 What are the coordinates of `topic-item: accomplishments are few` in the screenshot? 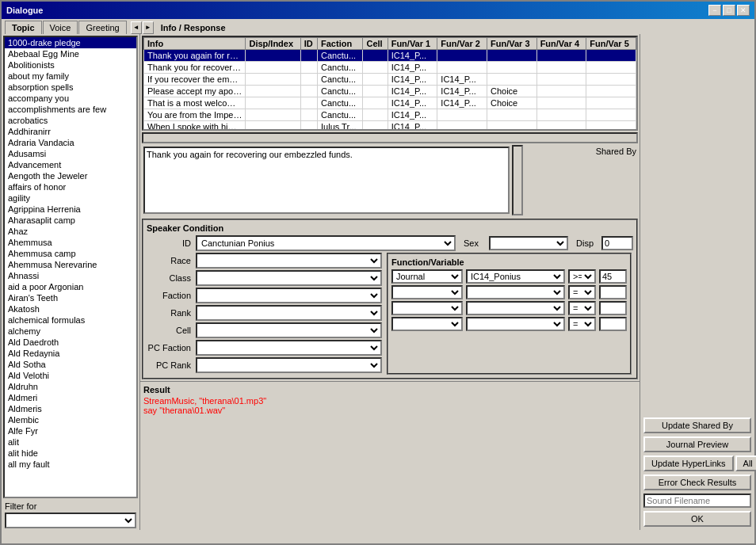 It's located at (71, 109).